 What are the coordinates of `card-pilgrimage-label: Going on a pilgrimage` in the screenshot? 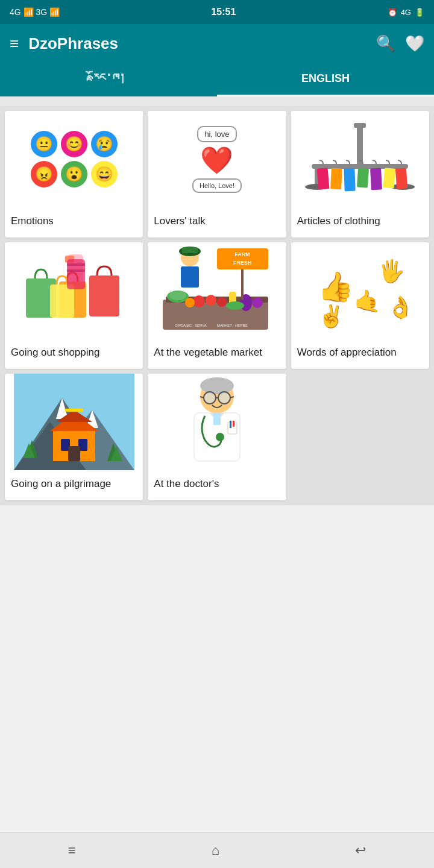 It's located at (74, 485).